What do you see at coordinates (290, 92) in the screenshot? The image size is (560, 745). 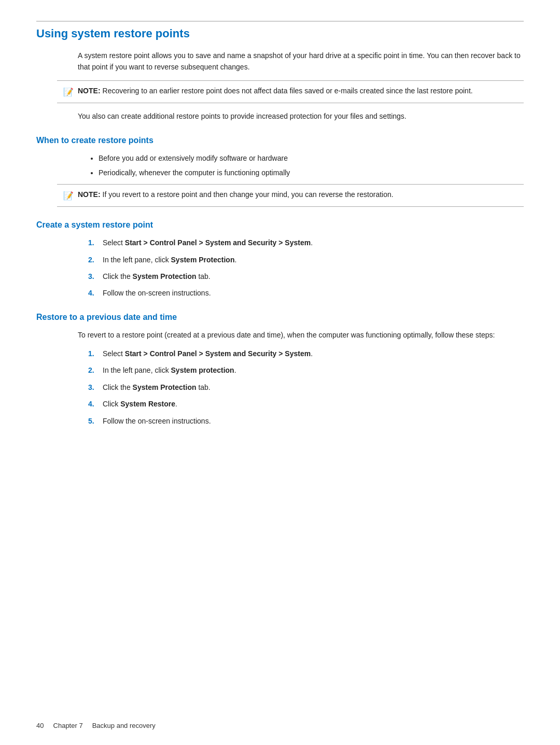 I see `note-box-1: 📝 NOTE:Recovering to an earlier restore …` at bounding box center [290, 92].